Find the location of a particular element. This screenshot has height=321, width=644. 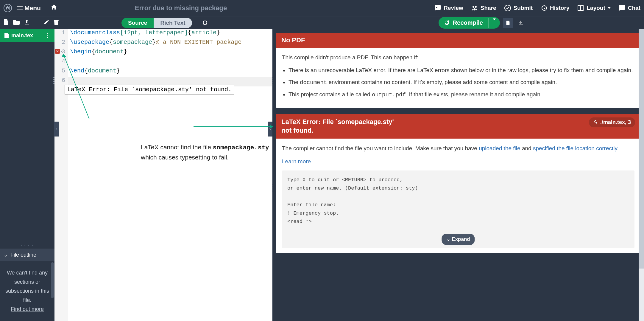

rename-icon is located at coordinates (46, 23).